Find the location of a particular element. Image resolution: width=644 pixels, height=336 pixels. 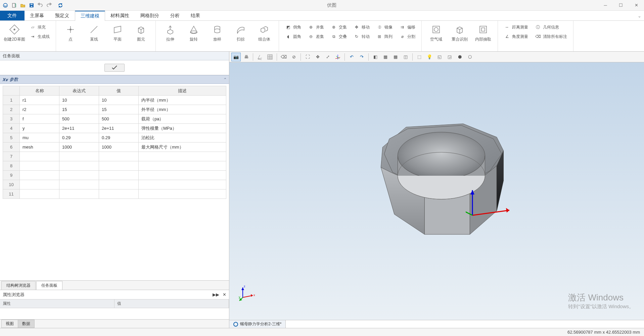

fit-icon: ⤢ is located at coordinates (328, 57).